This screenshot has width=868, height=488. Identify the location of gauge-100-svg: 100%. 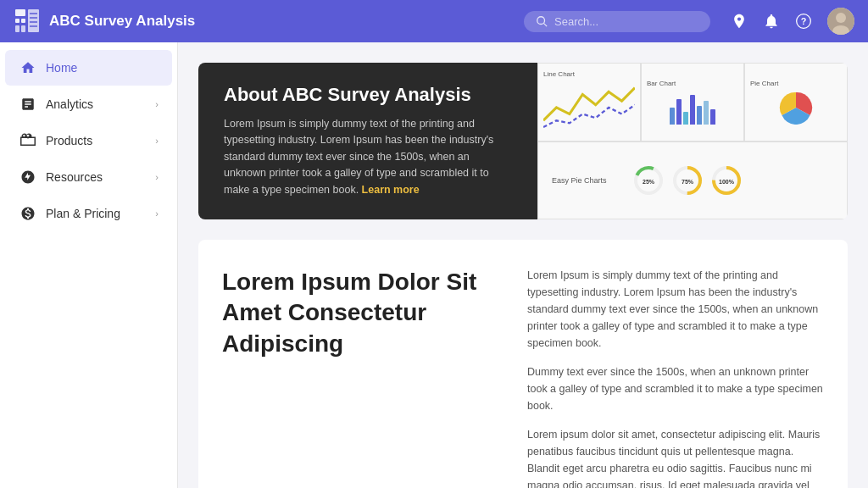
(726, 180).